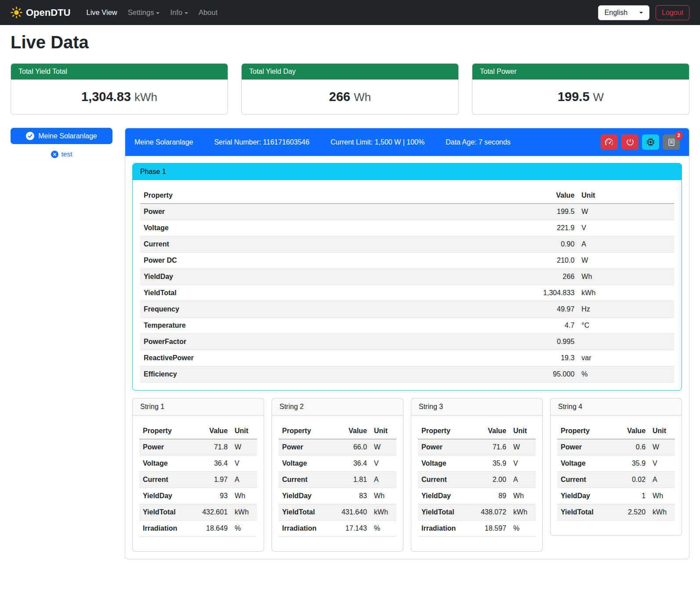  I want to click on inverter-data-age: Data Age: 7 seconds, so click(478, 142).